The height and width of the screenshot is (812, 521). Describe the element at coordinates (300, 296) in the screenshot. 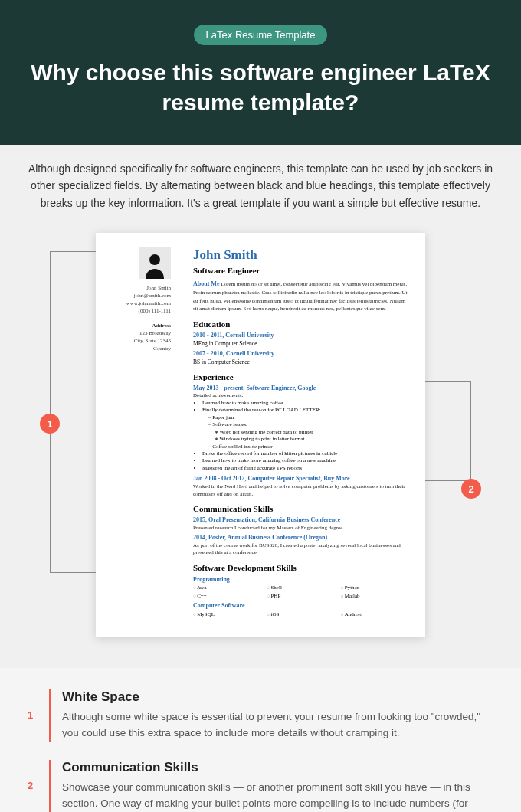

I see `about-text: Lorem ipsum dolor sit amet, consectetur …` at that location.